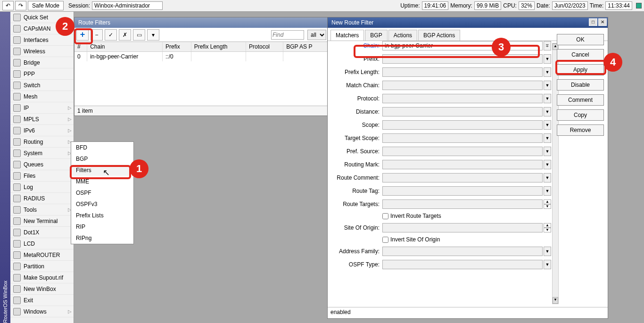 This screenshot has width=644, height=323. I want to click on sidebar-item-new-winbox: New WinBox, so click(42, 289).